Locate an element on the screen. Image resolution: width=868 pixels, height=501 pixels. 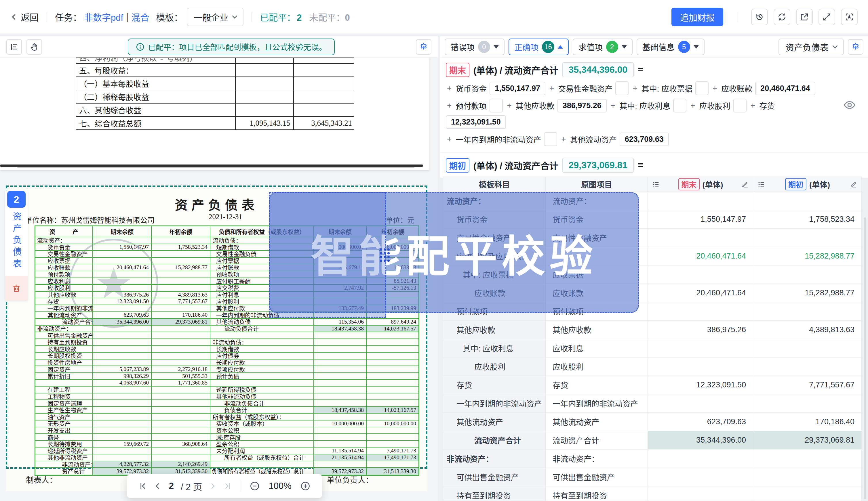
end-value-cell: 1,550,147.97 is located at coordinates (700, 220).